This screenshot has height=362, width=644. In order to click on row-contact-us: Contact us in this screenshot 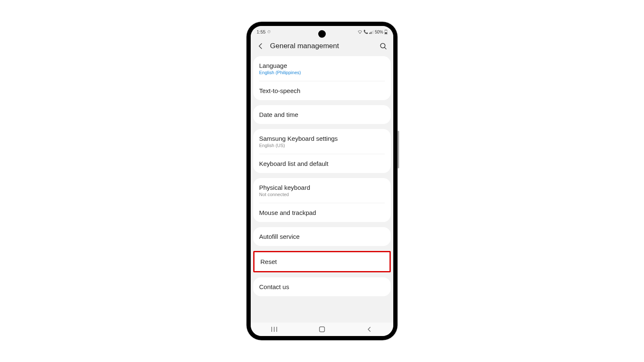, I will do `click(322, 287)`.